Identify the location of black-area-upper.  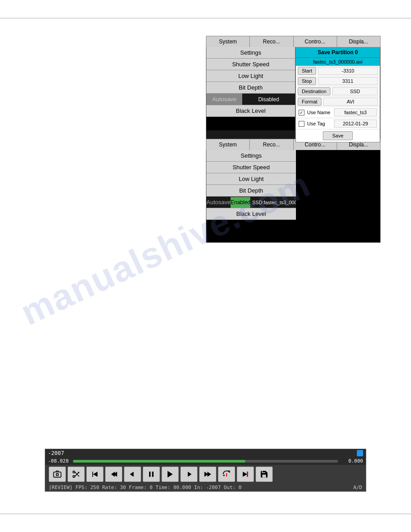
(251, 124).